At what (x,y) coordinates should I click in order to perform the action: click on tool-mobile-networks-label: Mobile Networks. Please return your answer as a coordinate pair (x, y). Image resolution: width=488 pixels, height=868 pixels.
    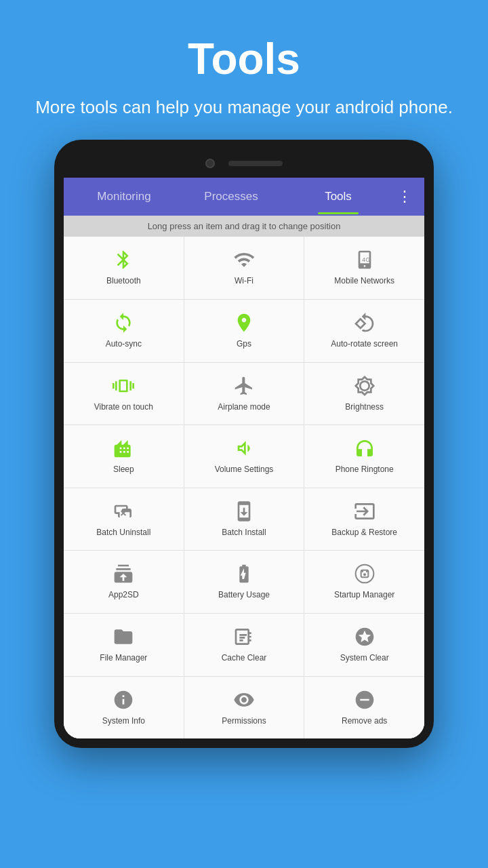
    Looking at the image, I should click on (365, 281).